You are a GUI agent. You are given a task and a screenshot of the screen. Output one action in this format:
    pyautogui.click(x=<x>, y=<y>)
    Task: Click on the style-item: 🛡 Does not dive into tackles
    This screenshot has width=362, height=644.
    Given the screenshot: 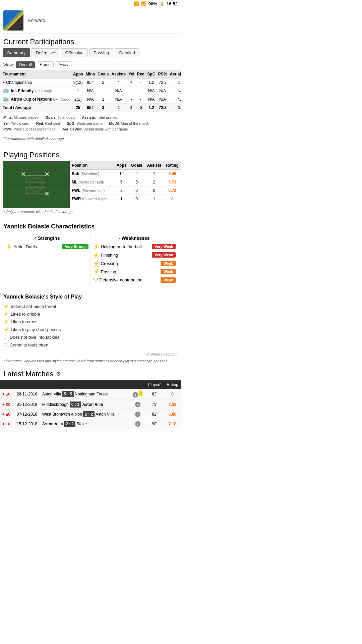 What is the action you would take?
    pyautogui.click(x=90, y=337)
    